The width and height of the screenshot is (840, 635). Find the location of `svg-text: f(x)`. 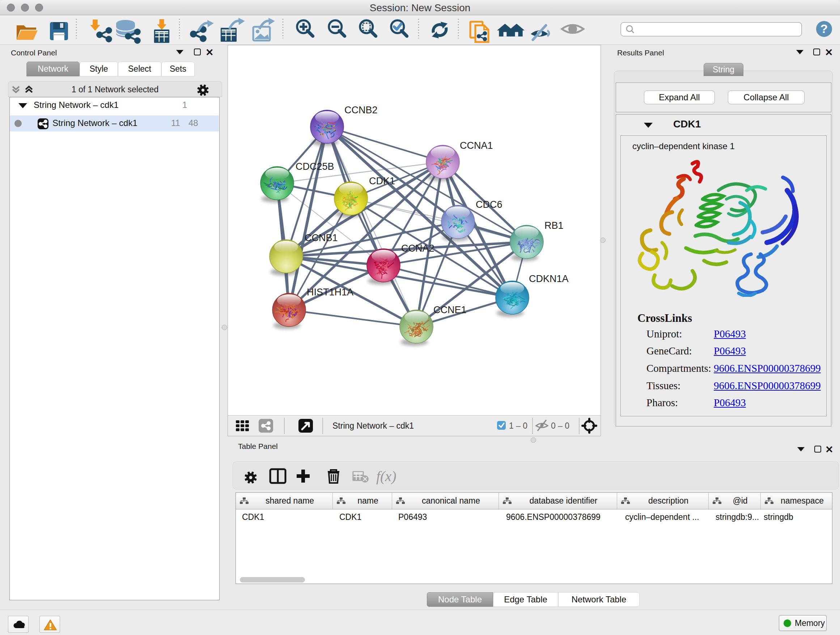

svg-text: f(x) is located at coordinates (387, 477).